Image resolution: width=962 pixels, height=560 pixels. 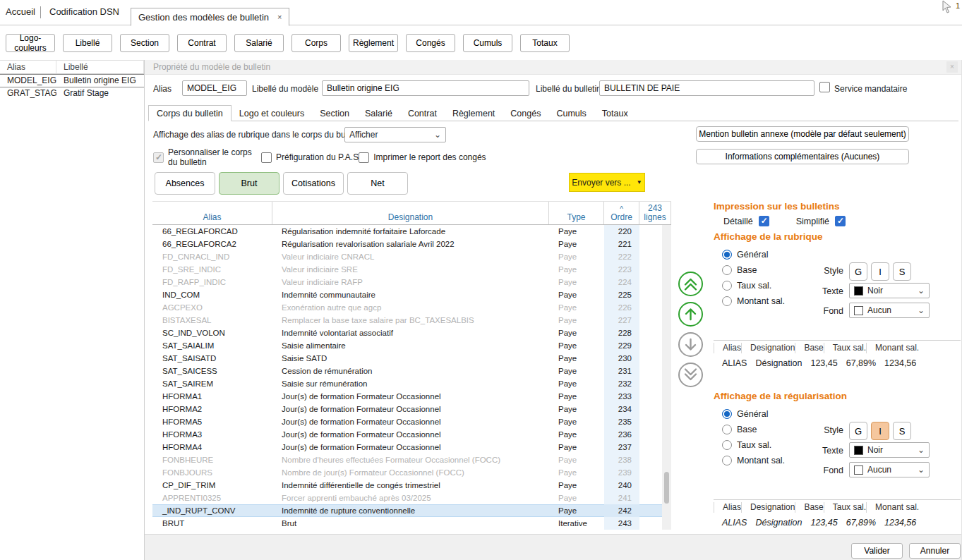 What do you see at coordinates (378, 113) in the screenshot?
I see `inner-tab: Salarié` at bounding box center [378, 113].